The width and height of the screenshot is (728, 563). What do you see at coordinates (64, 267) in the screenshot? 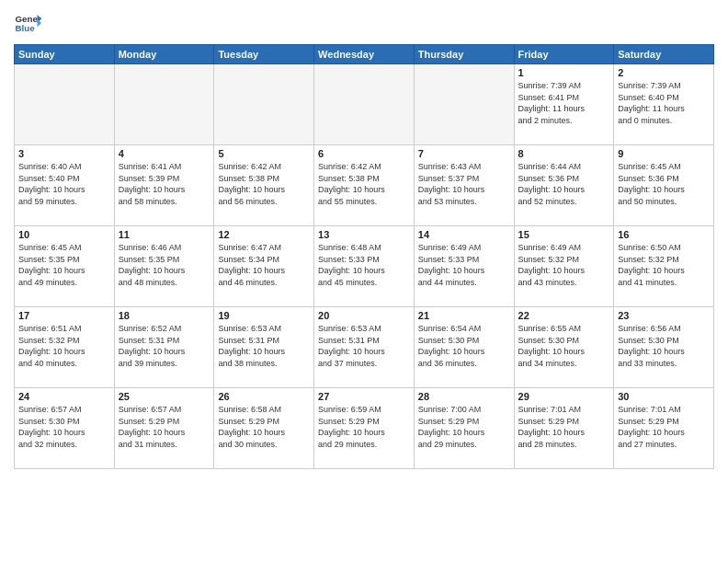
I see `calendar-cell: 10Sunrise: 6:45 AM Sunset: 5:35 PM Dayli…` at bounding box center [64, 267].